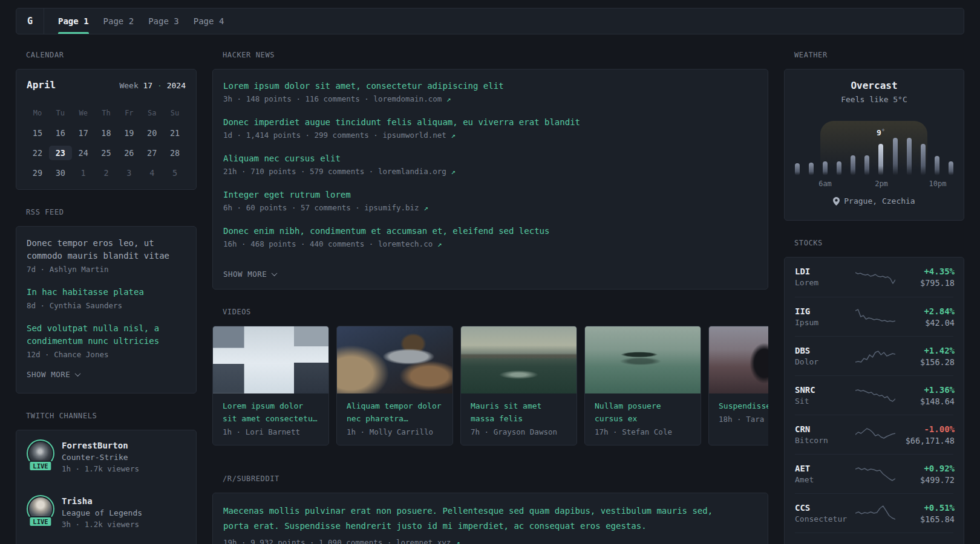 Image resolution: width=980 pixels, height=544 pixels. Describe the element at coordinates (825, 390) in the screenshot. I see `stock-ticker: SNRC` at that location.